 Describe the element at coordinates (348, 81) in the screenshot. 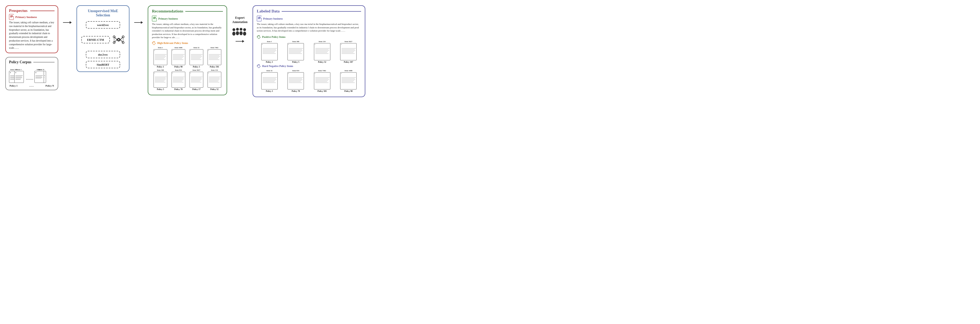

I see `neg-item-1608: Item 1608 • Policy 98` at that location.